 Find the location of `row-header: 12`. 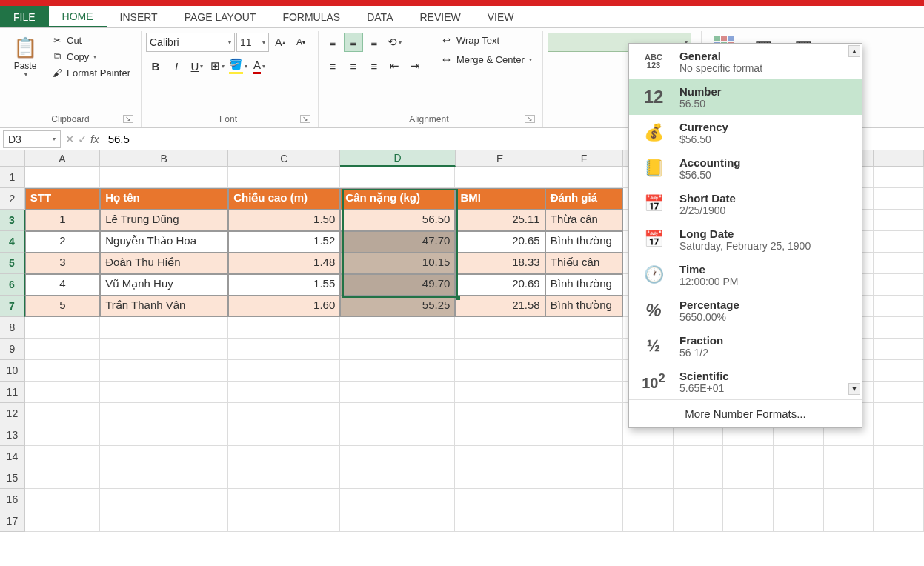

row-header: 12 is located at coordinates (13, 413).